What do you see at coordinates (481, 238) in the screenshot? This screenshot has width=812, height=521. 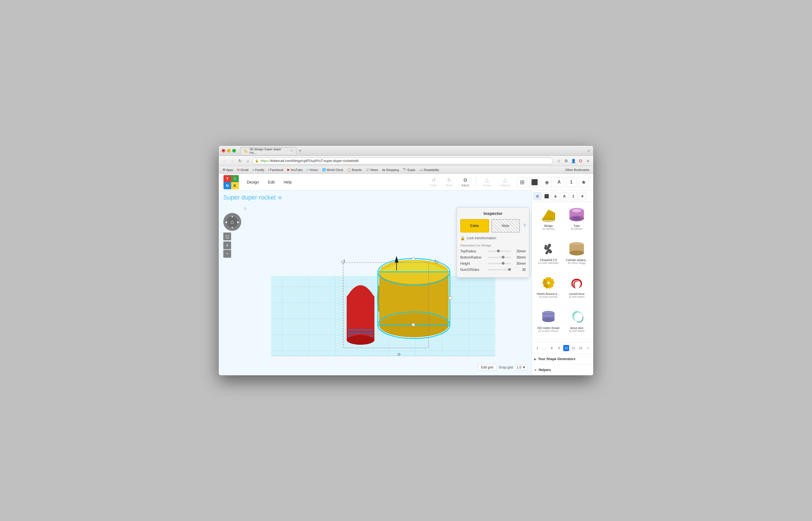 I see `lock-label: Lock transformation` at bounding box center [481, 238].